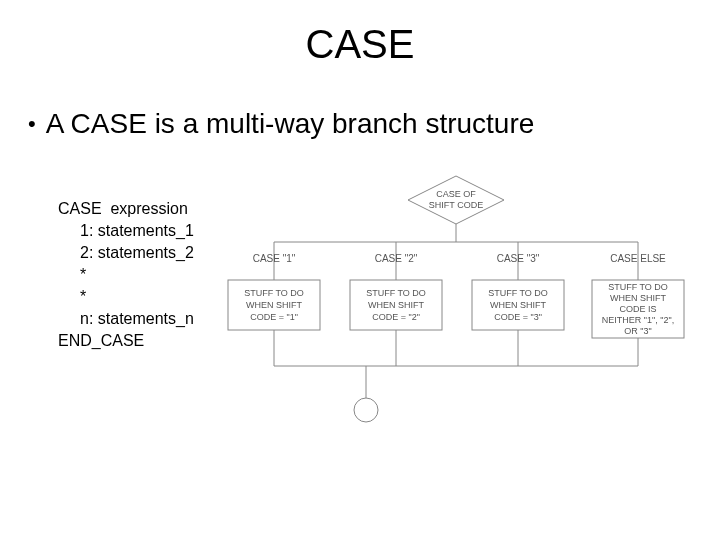 The width and height of the screenshot is (720, 540). I want to click on box4-l4: NEITHER "1", "2",, so click(638, 320).